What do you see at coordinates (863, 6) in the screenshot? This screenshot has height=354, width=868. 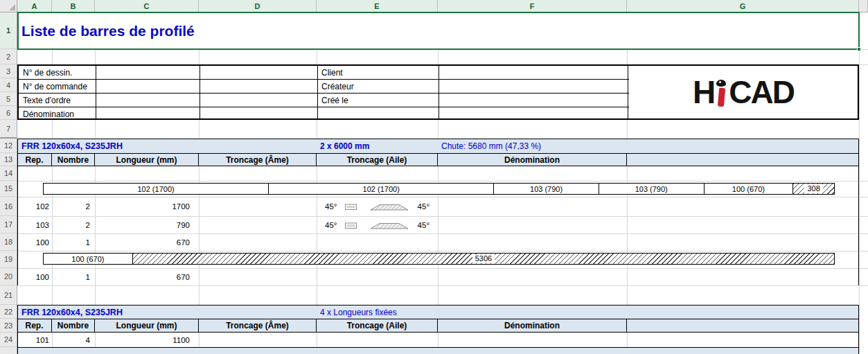 I see `column-header-partial` at bounding box center [863, 6].